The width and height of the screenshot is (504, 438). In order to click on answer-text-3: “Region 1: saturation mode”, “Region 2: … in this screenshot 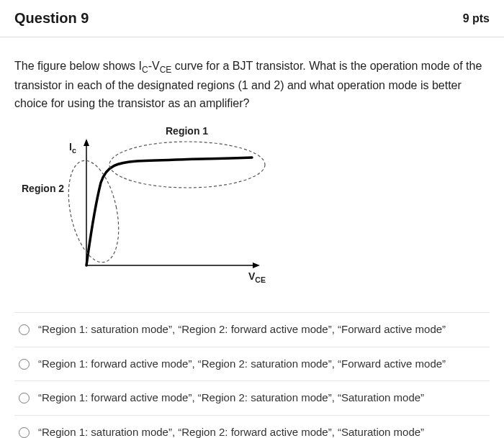, I will do `click(231, 432)`.